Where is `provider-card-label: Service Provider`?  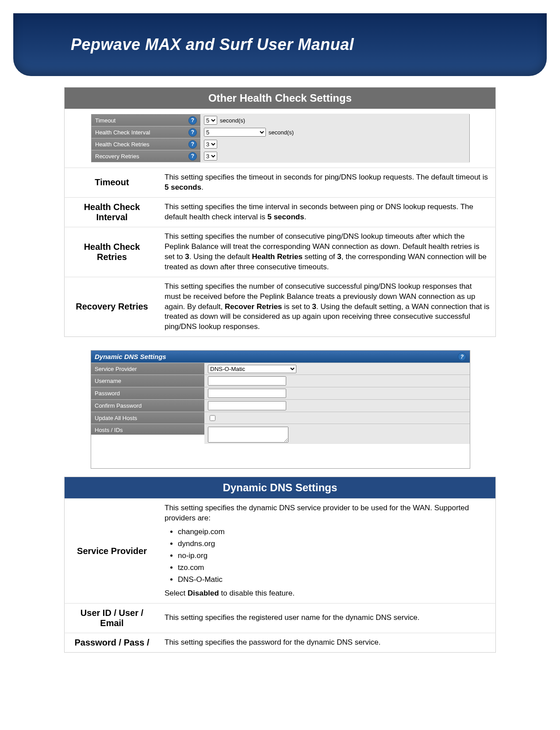 provider-card-label: Service Provider is located at coordinates (148, 369).